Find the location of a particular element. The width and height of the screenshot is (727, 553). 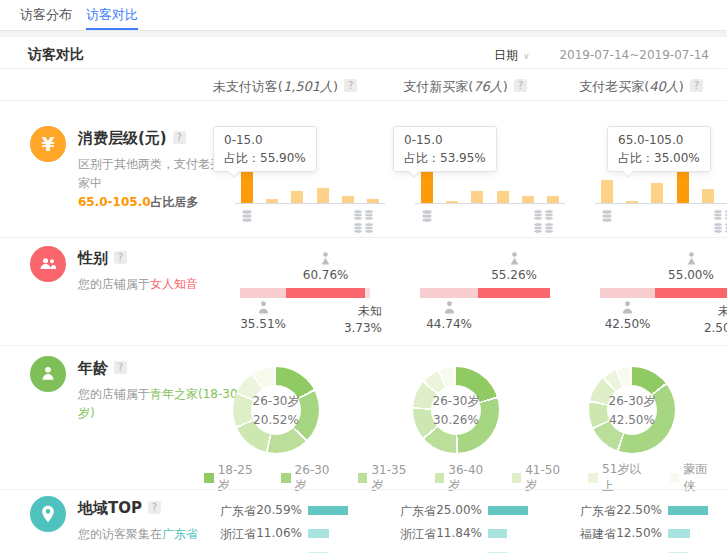

donut-center: 26-30岁30.26% is located at coordinates (456, 410).